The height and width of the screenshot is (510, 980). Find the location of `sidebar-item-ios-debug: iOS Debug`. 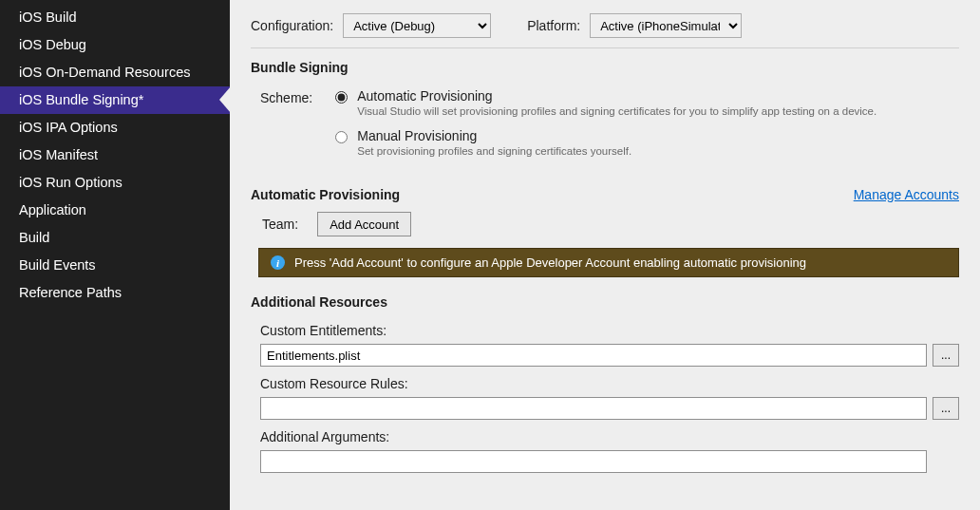

sidebar-item-ios-debug: iOS Debug is located at coordinates (115, 46).